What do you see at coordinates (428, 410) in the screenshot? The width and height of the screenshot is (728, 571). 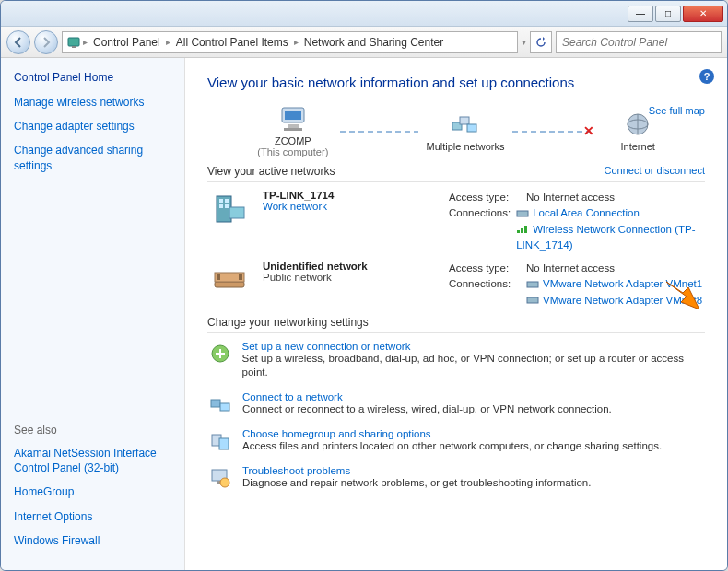 I see `settings-desc: Connect or reconnect to a wireless, wire…` at bounding box center [428, 410].